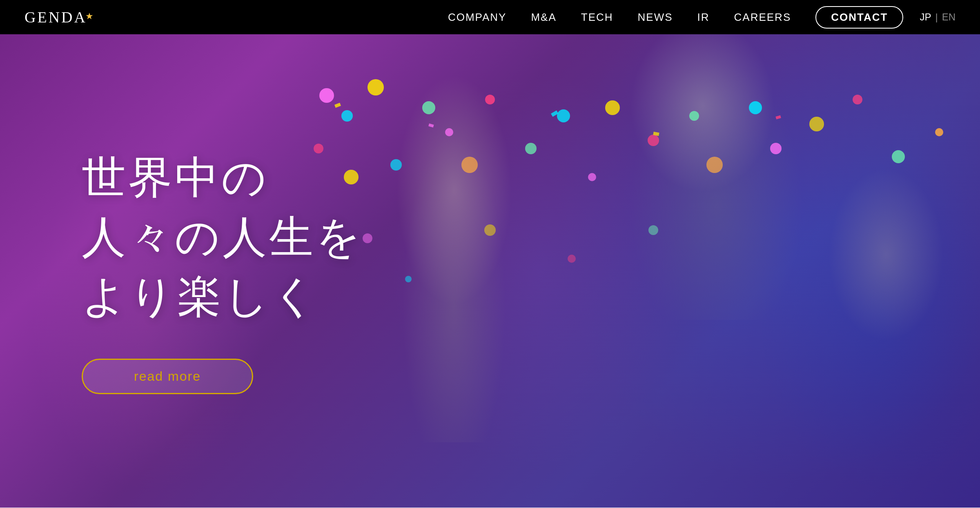 The height and width of the screenshot is (508, 980). What do you see at coordinates (949, 17) in the screenshot?
I see `lang-en-button: EN` at bounding box center [949, 17].